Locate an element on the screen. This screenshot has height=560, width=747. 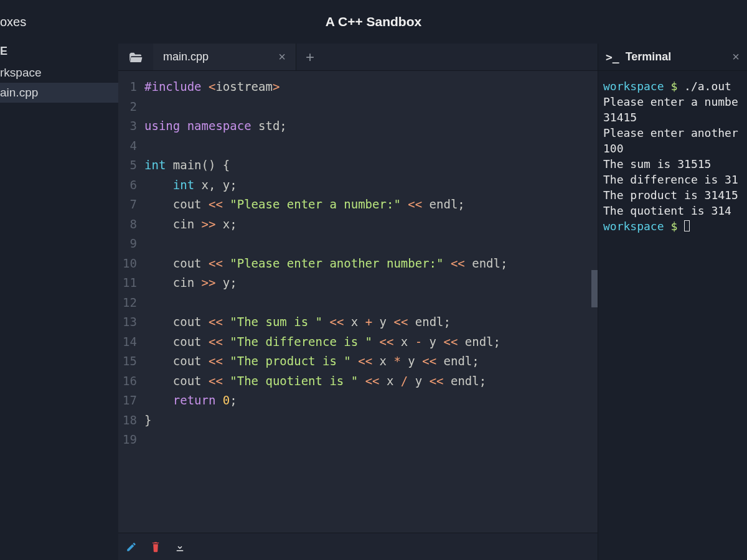
tab-bar: main.cpp × + is located at coordinates (358, 57).